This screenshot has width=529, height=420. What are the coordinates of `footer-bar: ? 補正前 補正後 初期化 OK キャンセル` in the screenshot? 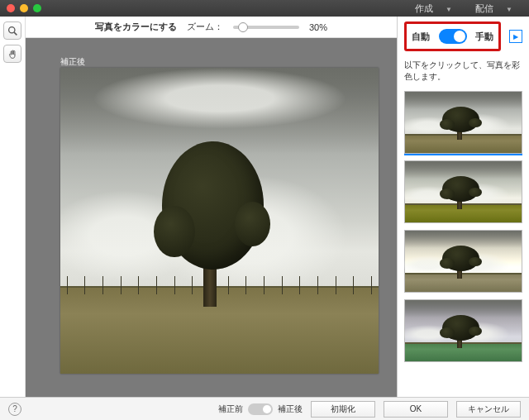 It's located at (264, 408).